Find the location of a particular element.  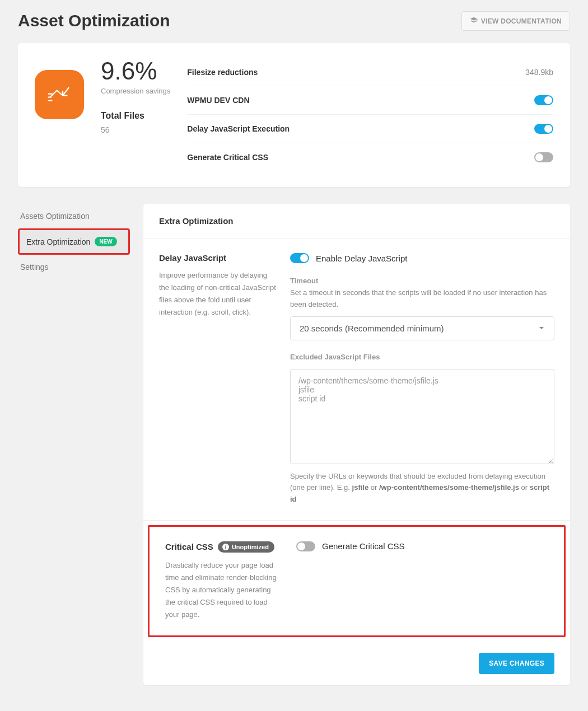

view-documentation-button: VIEW DOCUMENTATION is located at coordinates (516, 21).